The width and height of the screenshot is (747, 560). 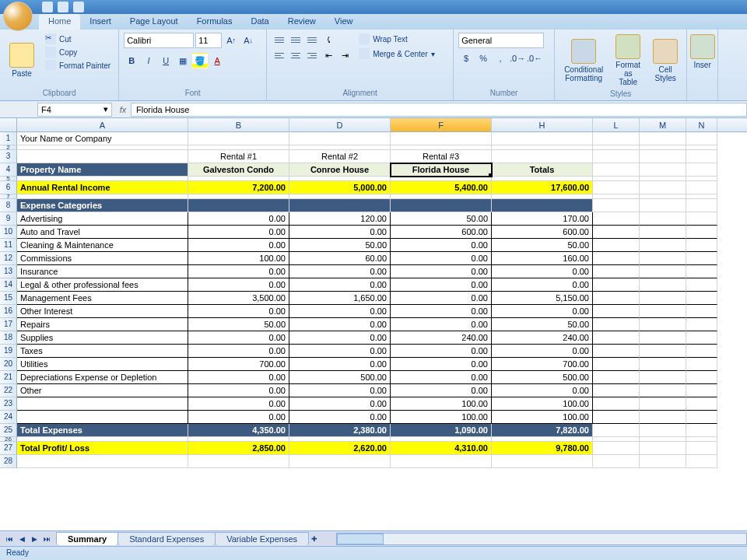 I want to click on cell-N27, so click(x=702, y=448).